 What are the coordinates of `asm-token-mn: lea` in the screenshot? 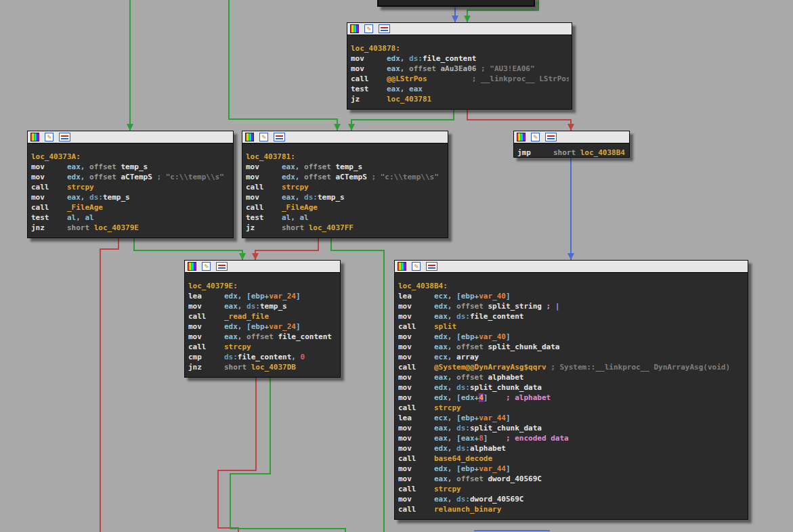 It's located at (206, 296).